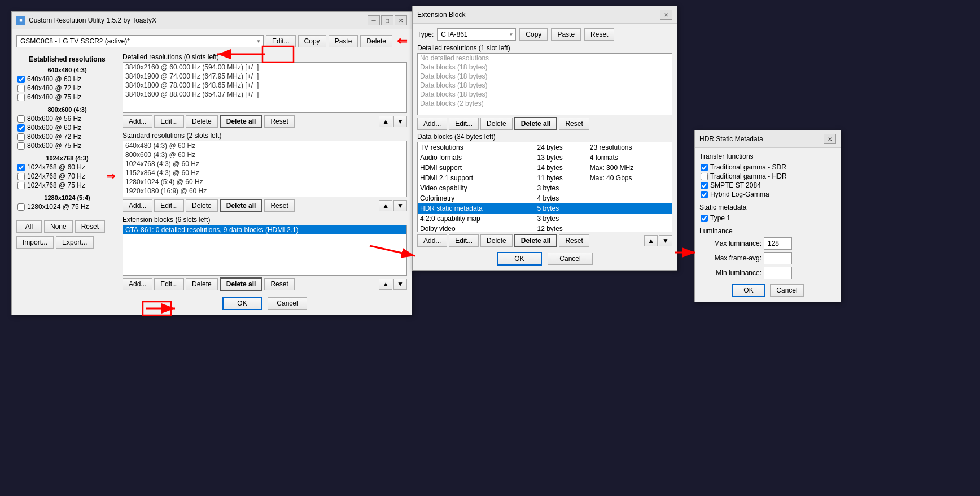 The width and height of the screenshot is (980, 496). Describe the element at coordinates (202, 206) in the screenshot. I see `std-delete-btn: Delete` at that location.